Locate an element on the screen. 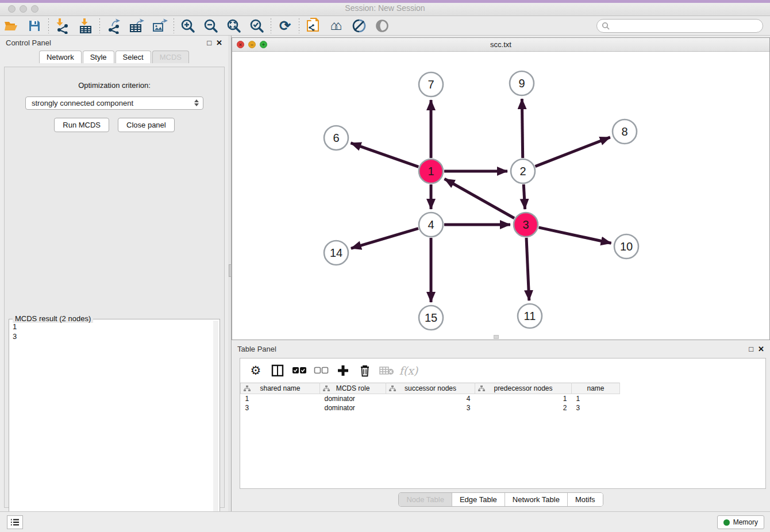 The image size is (770, 532). graph-node-8: 8 is located at coordinates (625, 132).